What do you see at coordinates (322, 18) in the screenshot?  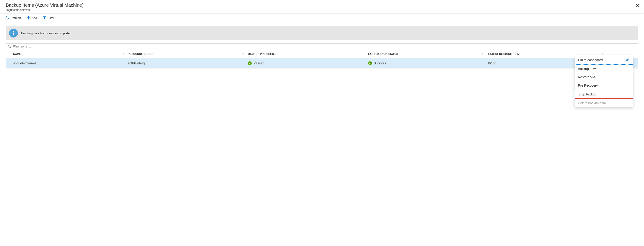 I see `toolbar: Refresh Add Filter` at bounding box center [322, 18].